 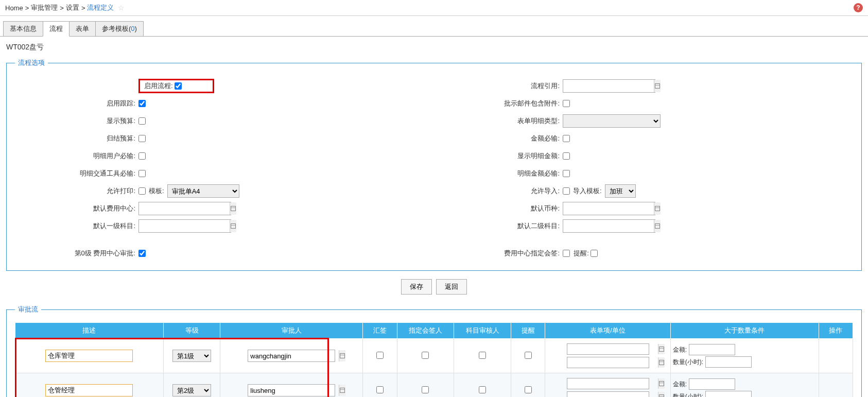 What do you see at coordinates (56, 29) in the screenshot?
I see `tab-process: 流程` at bounding box center [56, 29].